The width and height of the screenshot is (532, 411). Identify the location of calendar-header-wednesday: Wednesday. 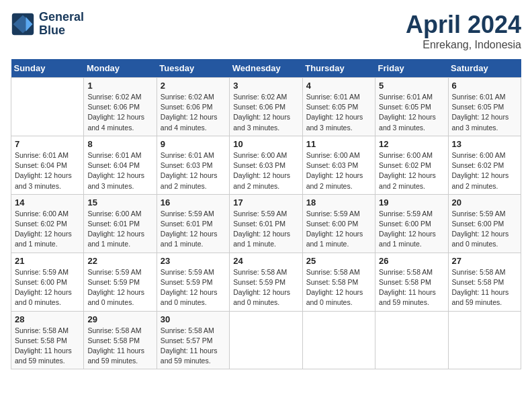
(266, 68).